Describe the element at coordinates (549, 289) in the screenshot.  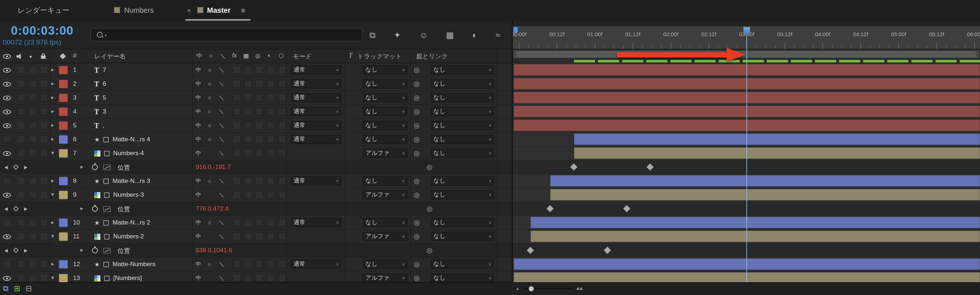
I see `zoom-slider` at that location.